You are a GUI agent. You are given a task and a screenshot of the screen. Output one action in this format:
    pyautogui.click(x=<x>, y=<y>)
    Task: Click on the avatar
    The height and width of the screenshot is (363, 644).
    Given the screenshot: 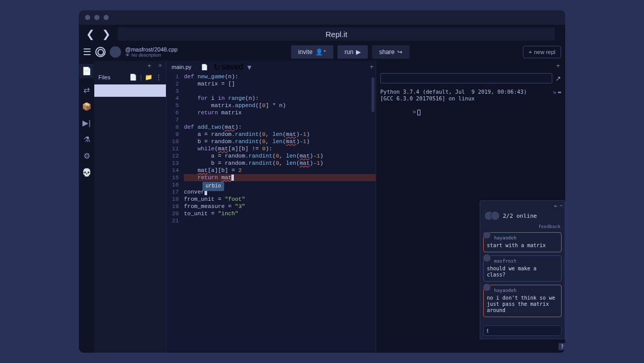 What is the action you would take?
    pyautogui.click(x=115, y=52)
    